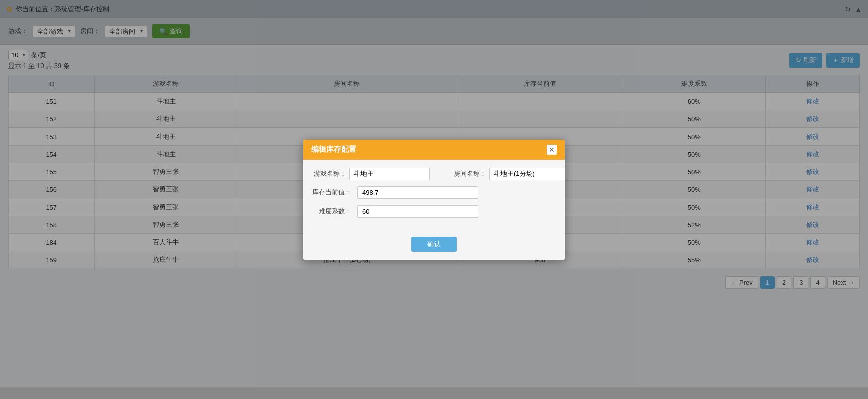 This screenshot has height=399, width=868. What do you see at coordinates (434, 150) in the screenshot?
I see `modal-header: 编辑库存配置 ✕` at bounding box center [434, 150].